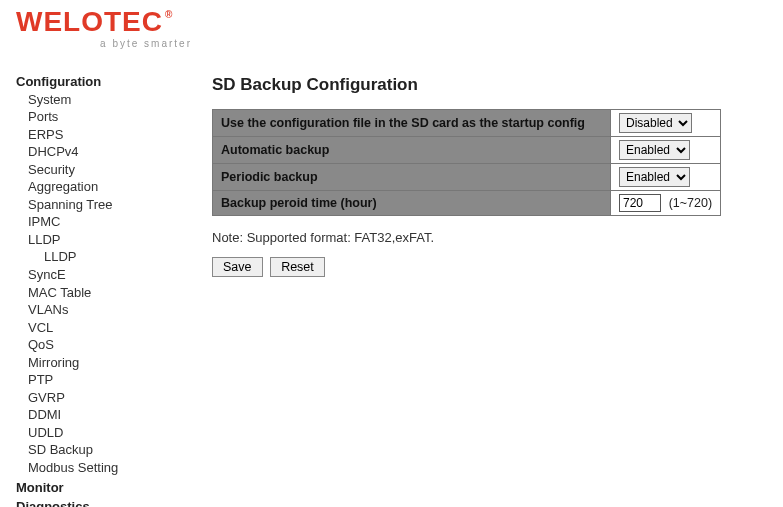 The height and width of the screenshot is (507, 783). What do you see at coordinates (654, 150) in the screenshot?
I see `select-automatic-backup: Enabled` at bounding box center [654, 150].